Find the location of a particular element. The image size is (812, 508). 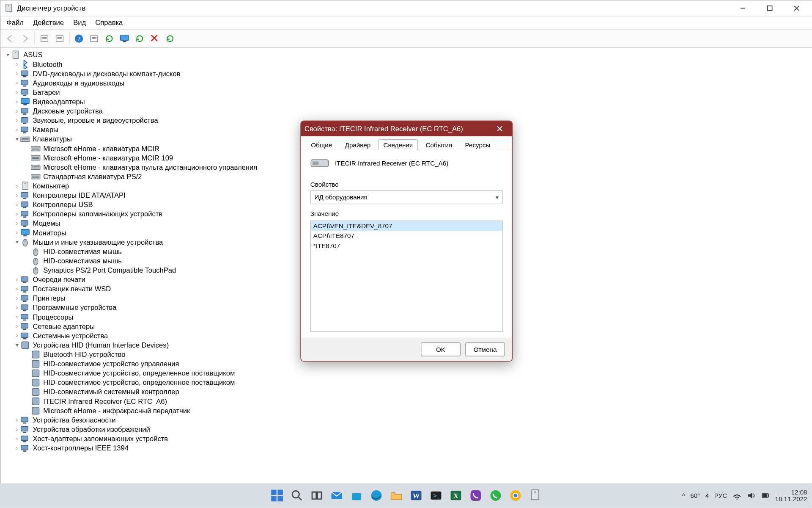

tb-properties-button is located at coordinates (59, 39).